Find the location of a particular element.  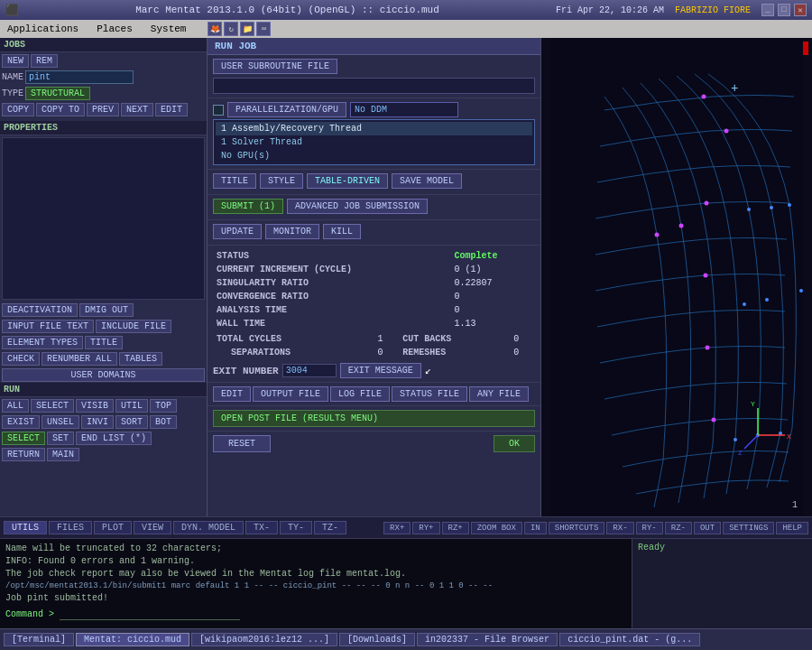

bot-button: BOT is located at coordinates (163, 422).